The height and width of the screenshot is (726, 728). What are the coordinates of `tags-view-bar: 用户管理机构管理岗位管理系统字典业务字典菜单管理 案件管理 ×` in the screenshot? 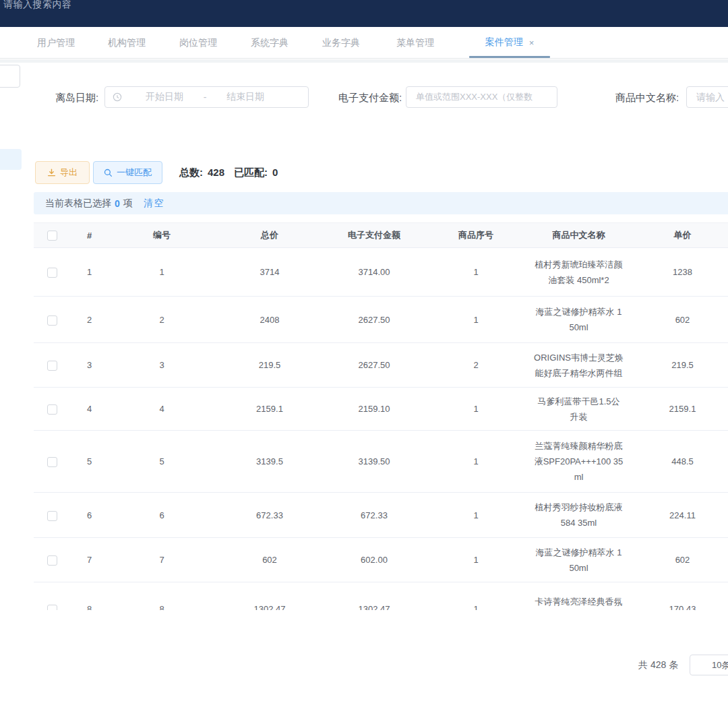 It's located at (364, 43).